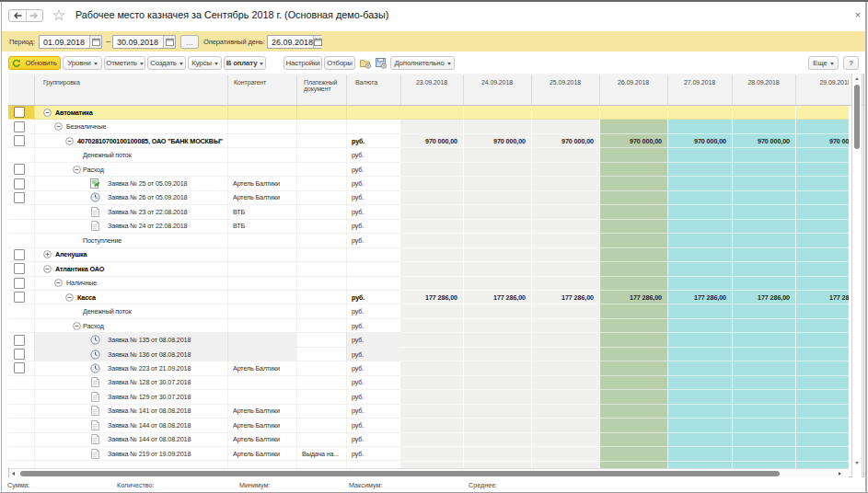 The image size is (868, 493). I want to click on scroll-up-icon, so click(857, 79).